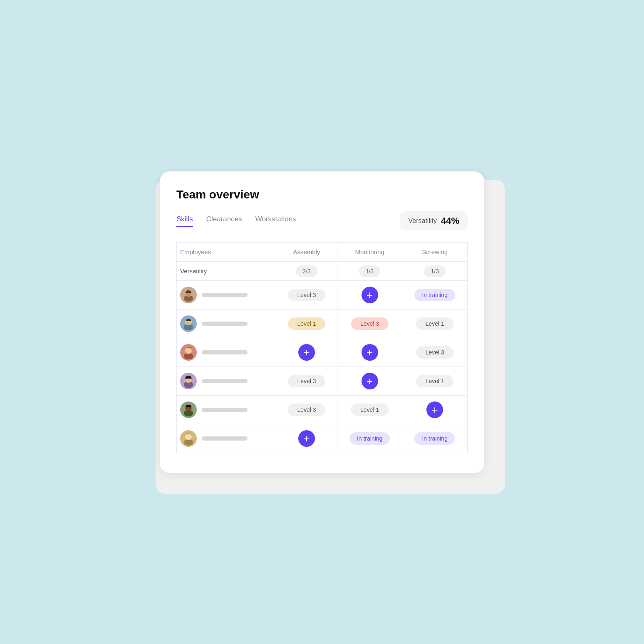 The width and height of the screenshot is (644, 644). I want to click on versatility-row: Versatility 2/3 1/3 1/3, so click(322, 271).